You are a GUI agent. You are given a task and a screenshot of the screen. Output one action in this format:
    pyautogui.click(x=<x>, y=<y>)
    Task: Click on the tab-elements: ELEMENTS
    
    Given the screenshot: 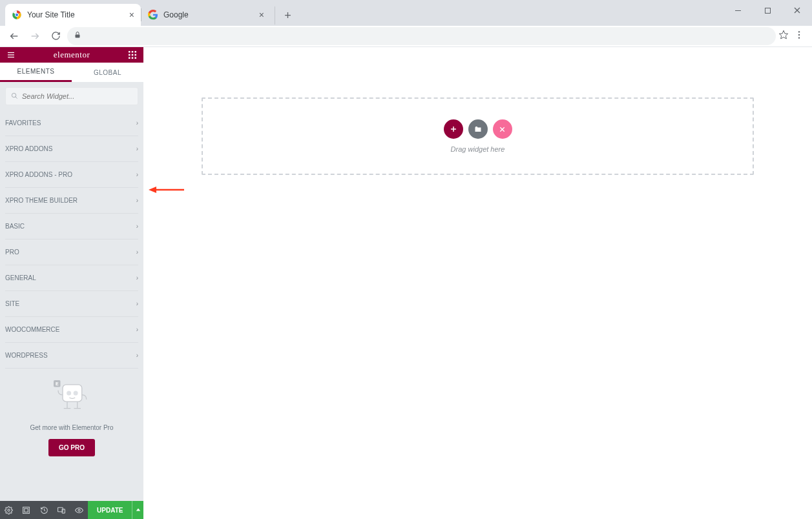 What is the action you would take?
    pyautogui.click(x=36, y=72)
    